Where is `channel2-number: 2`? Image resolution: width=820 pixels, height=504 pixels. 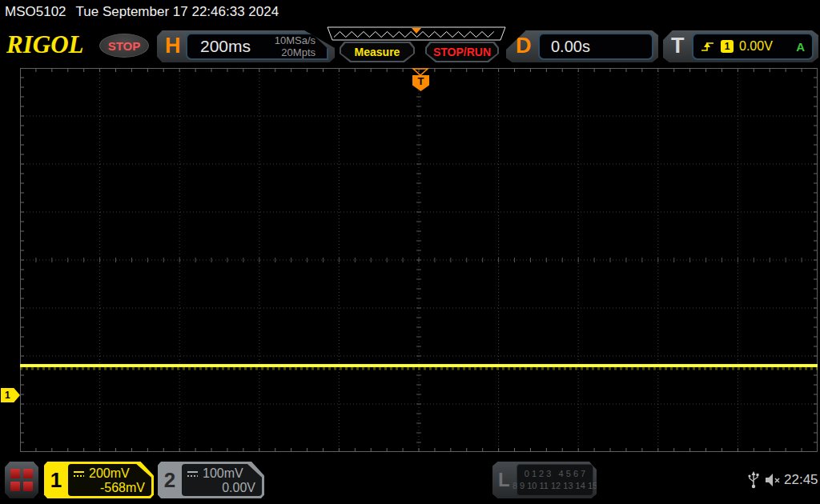
channel2-number: 2 is located at coordinates (170, 480).